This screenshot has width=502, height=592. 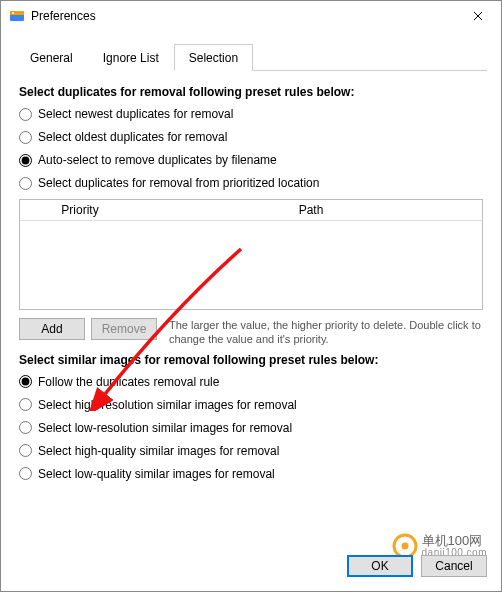 I want to click on radio-highres-input, so click(x=26, y=404).